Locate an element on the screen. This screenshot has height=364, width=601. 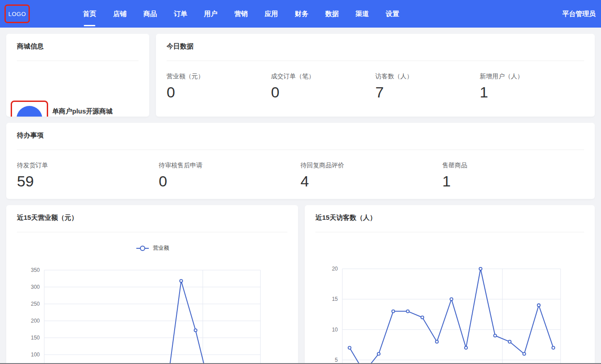
nav-tab-label: 商品 is located at coordinates (150, 14).